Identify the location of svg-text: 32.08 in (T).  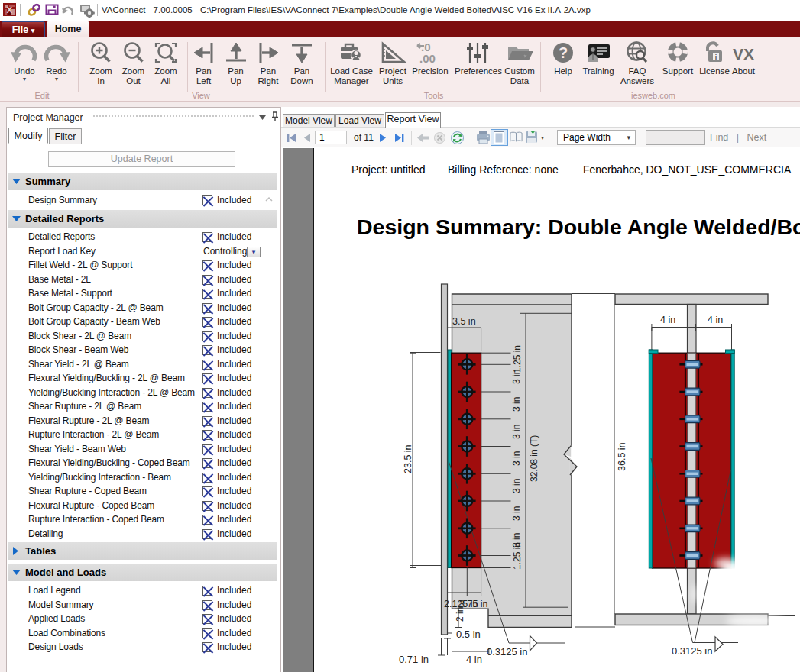
(534, 458).